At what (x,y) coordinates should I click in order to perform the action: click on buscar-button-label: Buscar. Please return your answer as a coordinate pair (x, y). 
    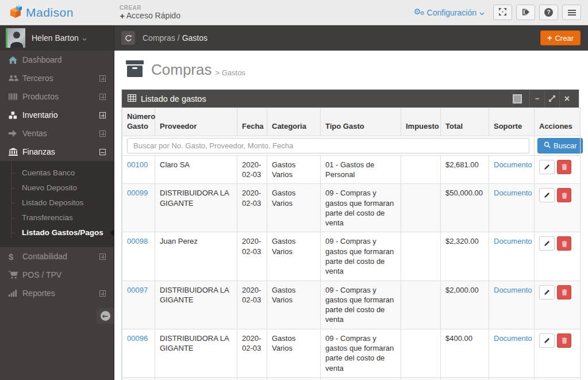
    Looking at the image, I should click on (565, 146).